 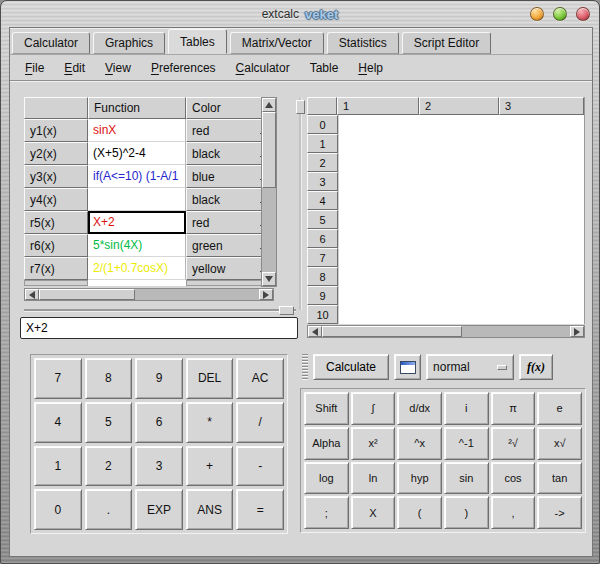 What do you see at coordinates (392, 332) in the screenshot?
I see `sheet-hscroll-thumb` at bounding box center [392, 332].